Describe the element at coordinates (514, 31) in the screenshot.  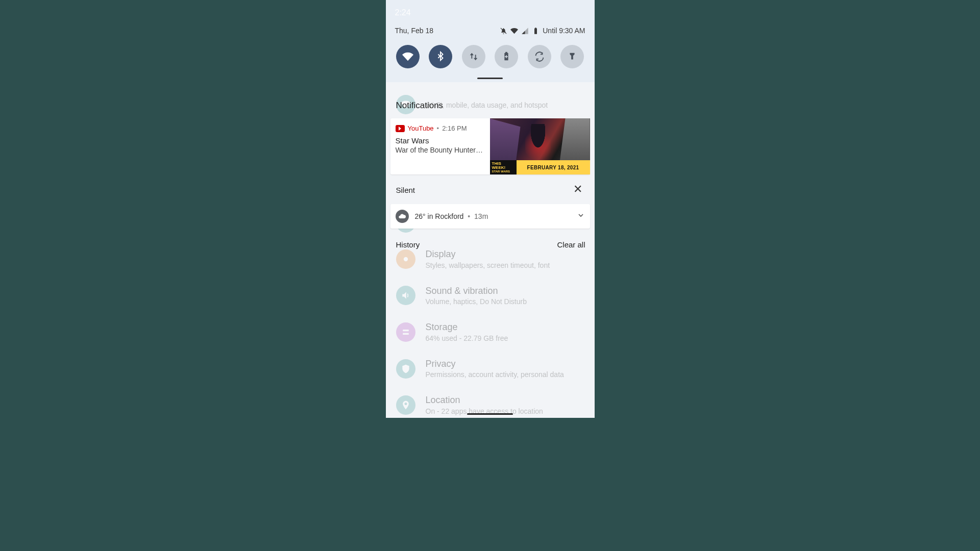
I see `wifi-status-icon` at that location.